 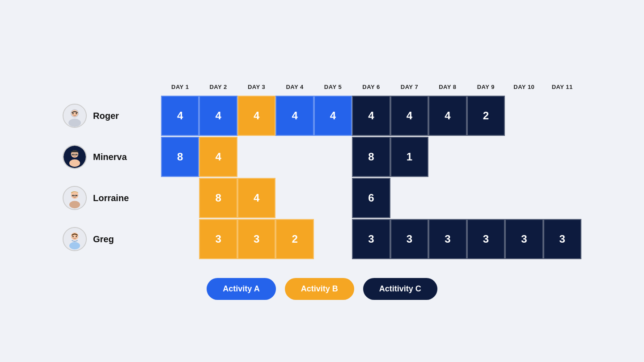 What do you see at coordinates (112, 157) in the screenshot?
I see `person-info: Minerva` at bounding box center [112, 157].